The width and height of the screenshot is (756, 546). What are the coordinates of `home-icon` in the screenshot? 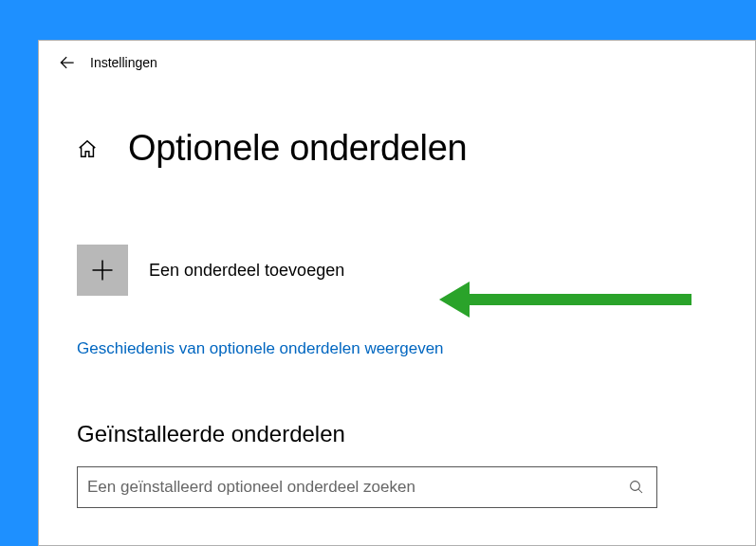 It's located at (87, 149).